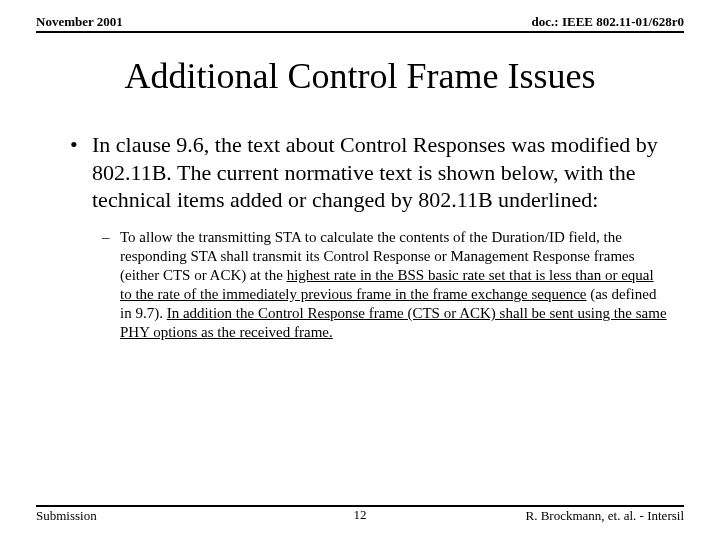 This screenshot has height=540, width=720. What do you see at coordinates (360, 515) in the screenshot?
I see `page-number: 12` at bounding box center [360, 515].